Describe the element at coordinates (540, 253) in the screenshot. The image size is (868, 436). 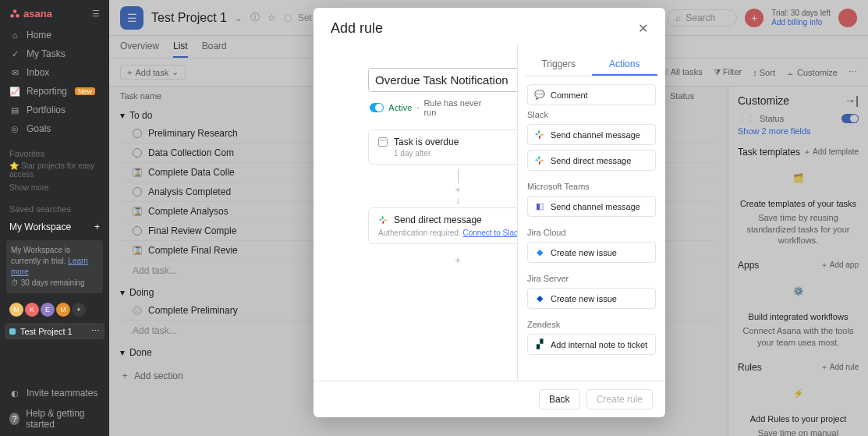
I see `jira-icon: ◆` at that location.